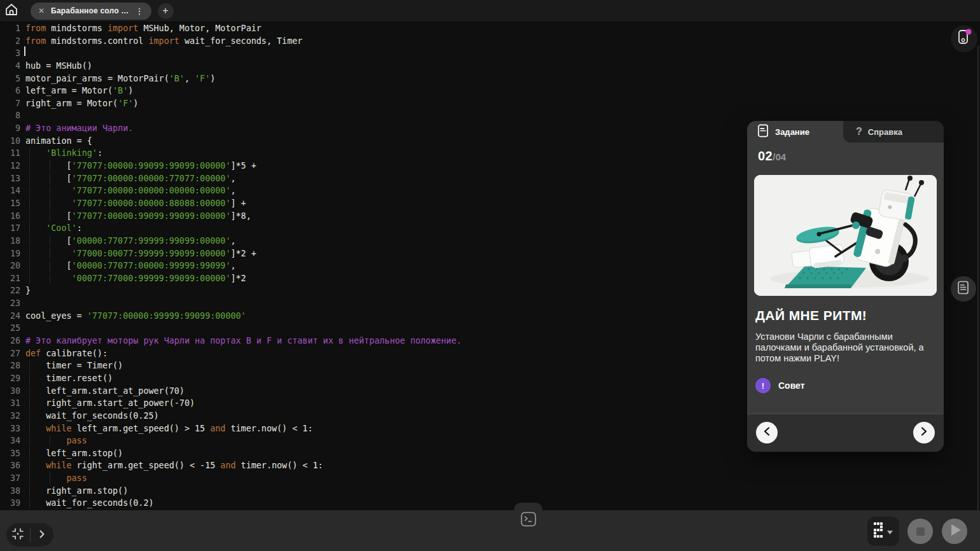 This screenshot has height=551, width=980. What do you see at coordinates (811, 316) in the screenshot?
I see `task-title: ДАЙ МНЕ РИТМ!` at bounding box center [811, 316].